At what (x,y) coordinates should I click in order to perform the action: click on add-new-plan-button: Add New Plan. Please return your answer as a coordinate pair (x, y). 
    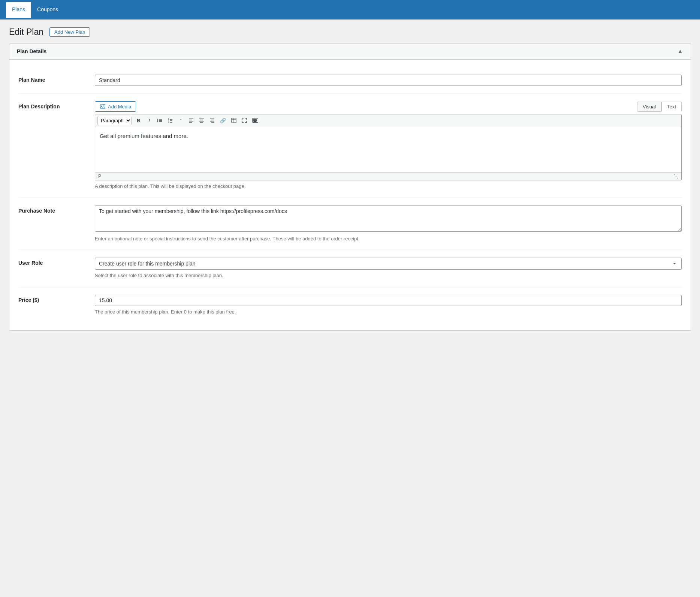
    Looking at the image, I should click on (70, 32).